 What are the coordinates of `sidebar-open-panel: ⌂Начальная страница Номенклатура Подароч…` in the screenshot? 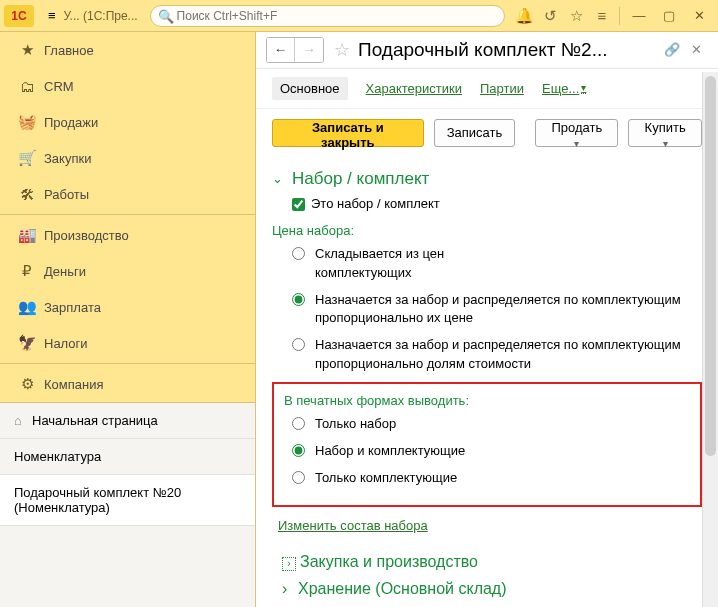 It's located at (128, 504).